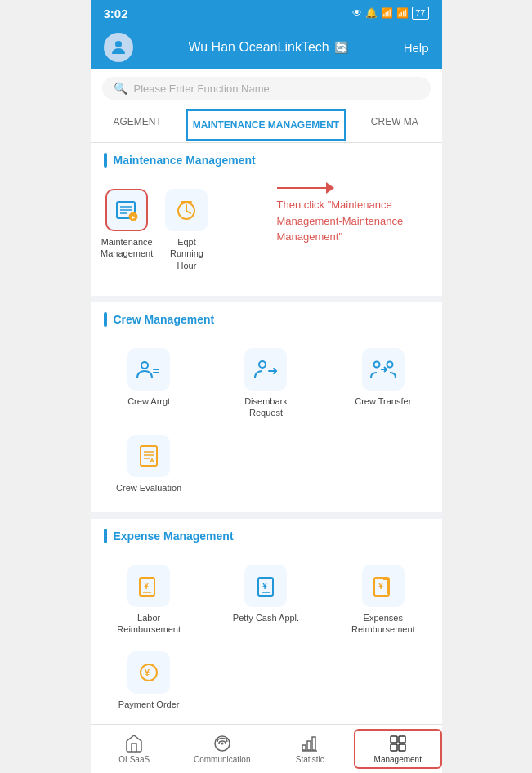 This screenshot has width=532, height=773. I want to click on olsaas-icon, so click(134, 744).